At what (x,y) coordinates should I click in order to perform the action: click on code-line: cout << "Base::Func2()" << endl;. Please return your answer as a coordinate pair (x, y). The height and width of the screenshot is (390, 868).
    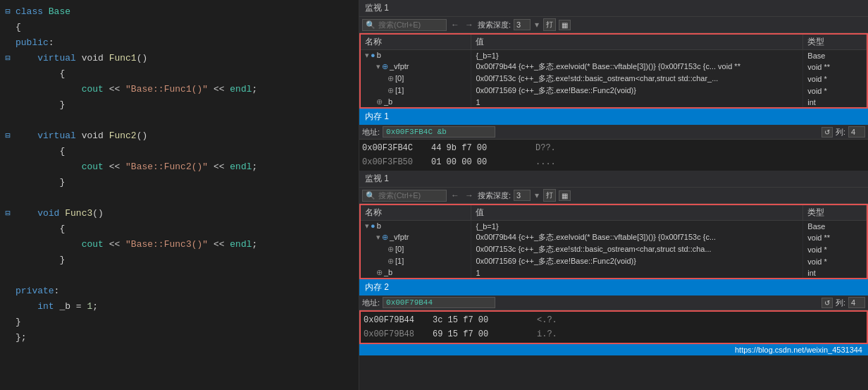
    Looking at the image, I should click on (179, 166).